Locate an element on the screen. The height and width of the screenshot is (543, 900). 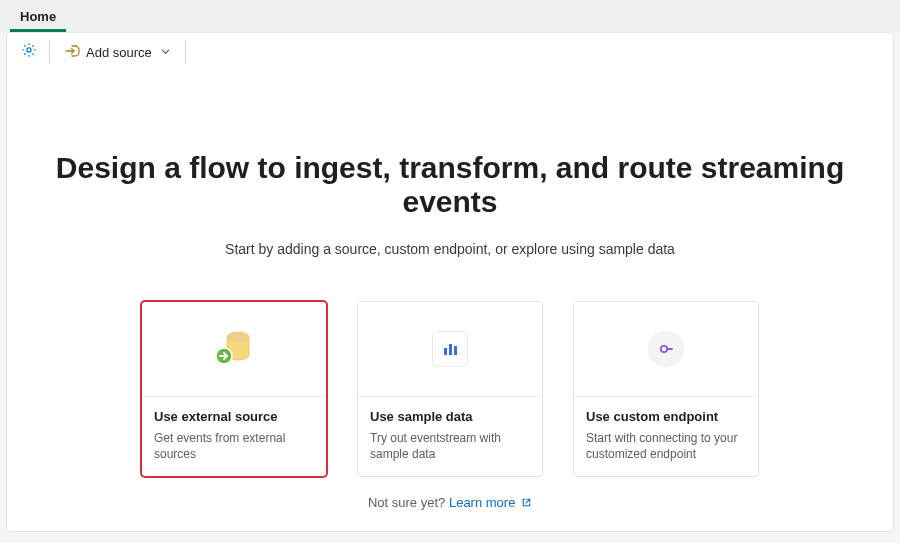
sample-data-icon is located at coordinates (450, 349).